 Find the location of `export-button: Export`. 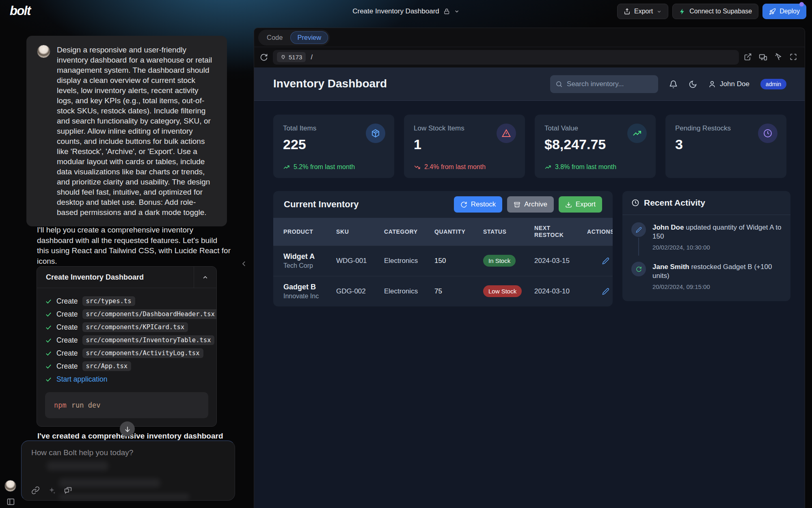

export-button: Export is located at coordinates (643, 11).